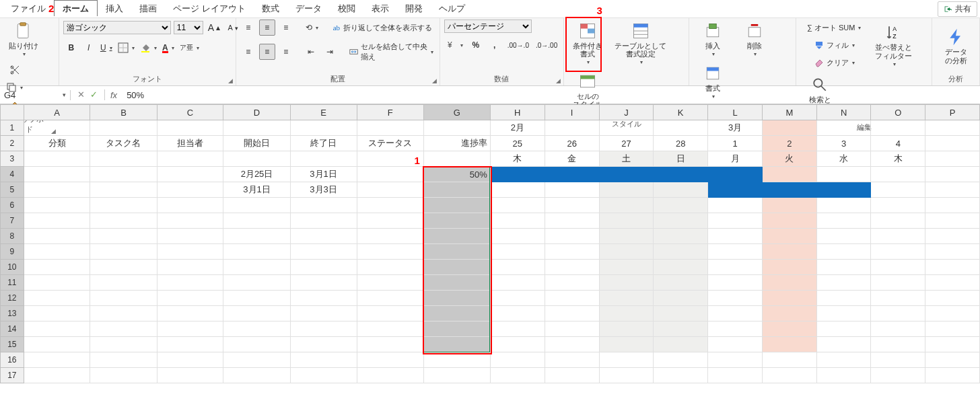  What do you see at coordinates (257, 282) in the screenshot?
I see `cell-D11` at bounding box center [257, 282].